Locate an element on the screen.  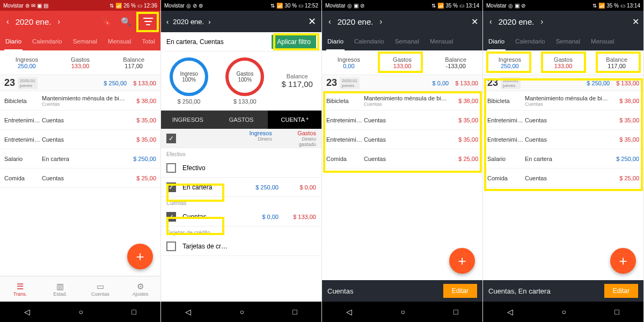
option-cartera: ✓ En cartera $ 250,00$ 0,00 is located at coordinates (241, 187).